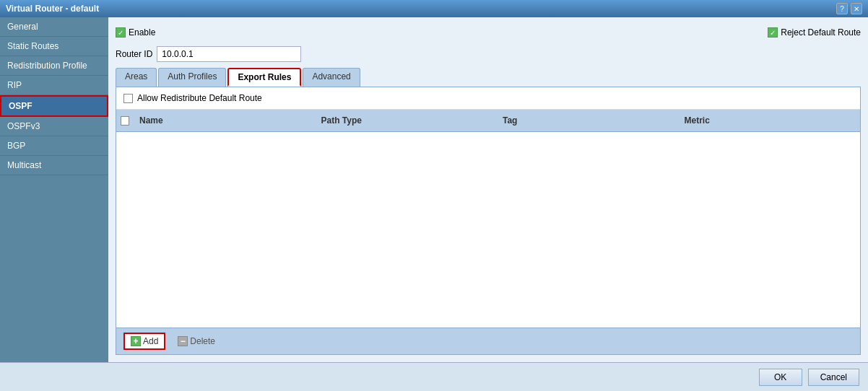 This screenshot has width=868, height=391. Describe the element at coordinates (183, 341) in the screenshot. I see `delete-icon: −` at that location.